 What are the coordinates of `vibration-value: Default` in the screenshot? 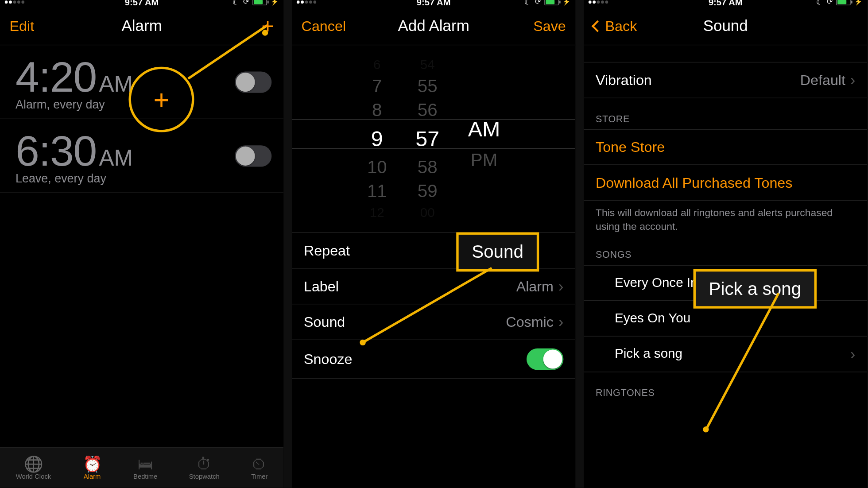 It's located at (823, 80).